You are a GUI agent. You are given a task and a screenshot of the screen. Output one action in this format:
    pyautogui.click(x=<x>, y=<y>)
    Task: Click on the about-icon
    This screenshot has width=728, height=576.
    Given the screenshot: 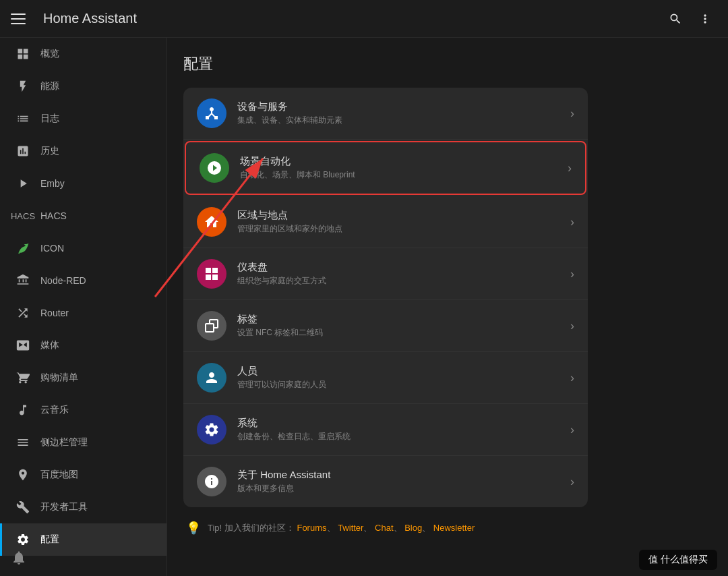 What is the action you would take?
    pyautogui.click(x=212, y=482)
    